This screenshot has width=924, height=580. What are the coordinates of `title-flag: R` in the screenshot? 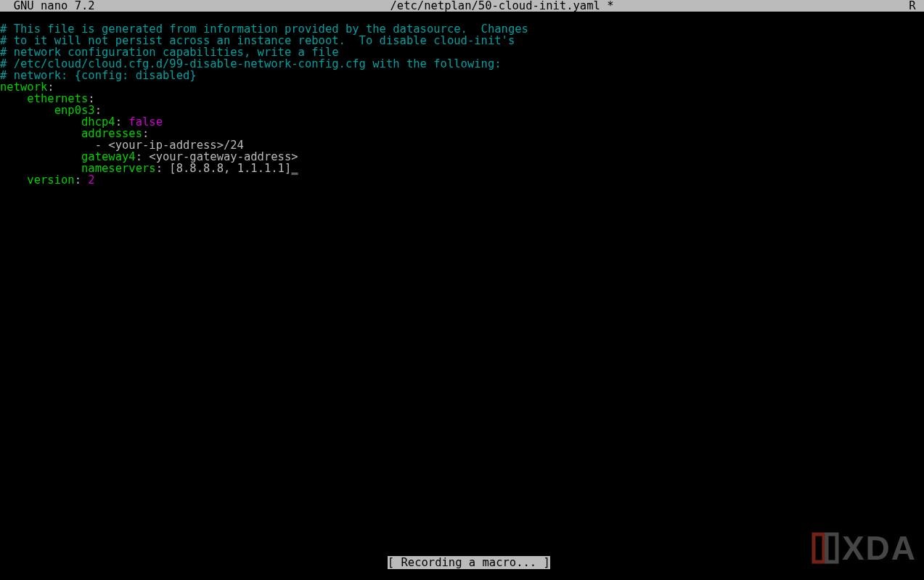 It's located at (916, 6).